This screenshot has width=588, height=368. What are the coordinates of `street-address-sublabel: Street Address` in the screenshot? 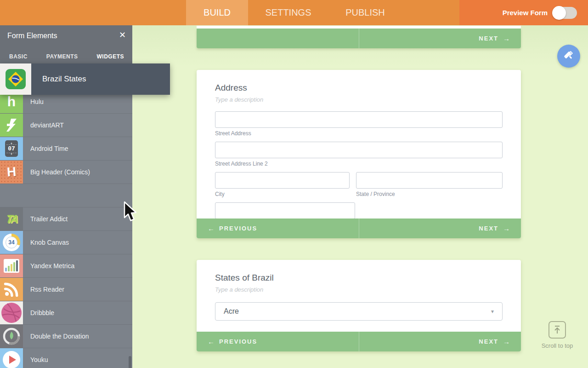 It's located at (359, 133).